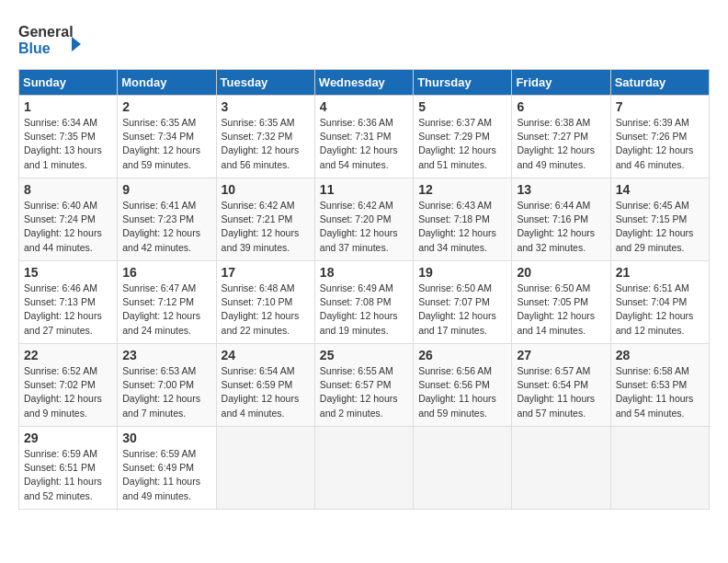  I want to click on weekday-header-wednesday: Wednesday, so click(364, 83).